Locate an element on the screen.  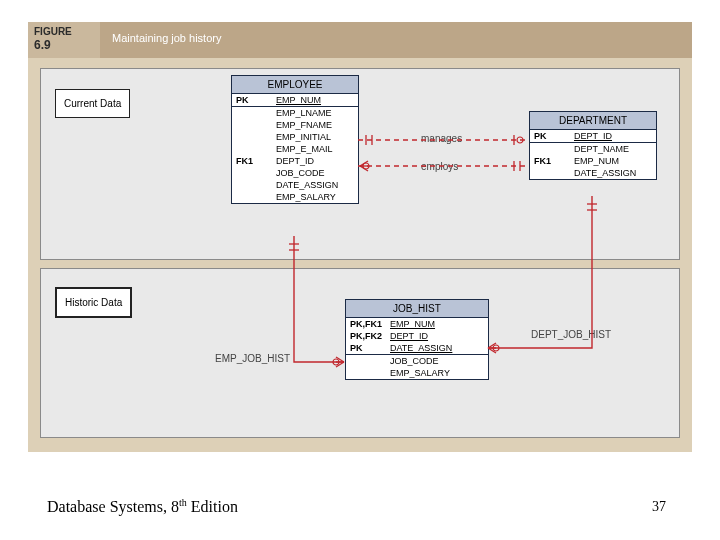
figure-header: FIGURE 6.9 Maintaining job history is located at coordinates (360, 40).